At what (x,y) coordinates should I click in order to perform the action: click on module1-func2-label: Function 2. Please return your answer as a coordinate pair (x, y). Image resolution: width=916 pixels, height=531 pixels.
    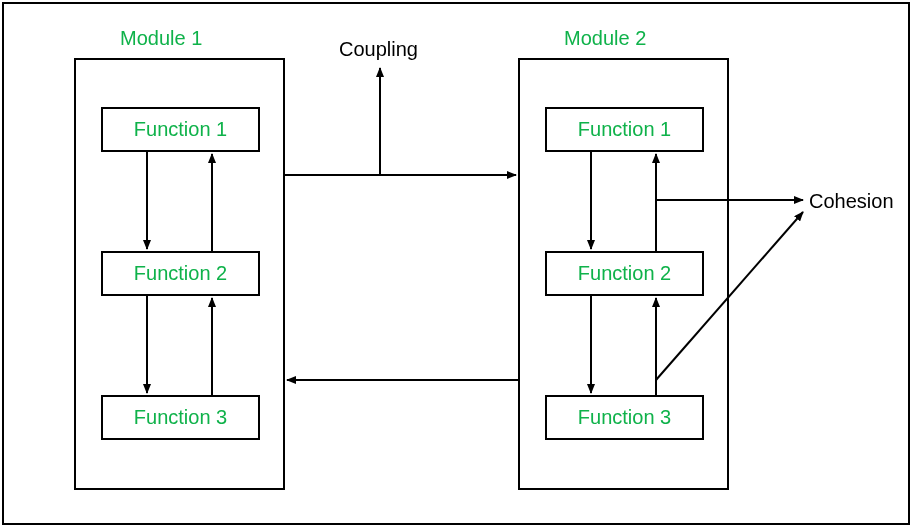
    Looking at the image, I should click on (180, 274).